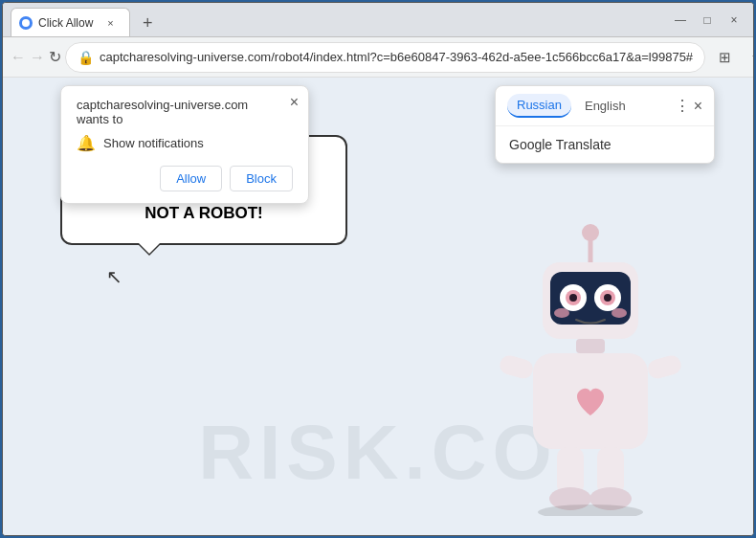 This screenshot has height=538, width=756. What do you see at coordinates (37, 57) in the screenshot?
I see `forward-button: →` at bounding box center [37, 57].